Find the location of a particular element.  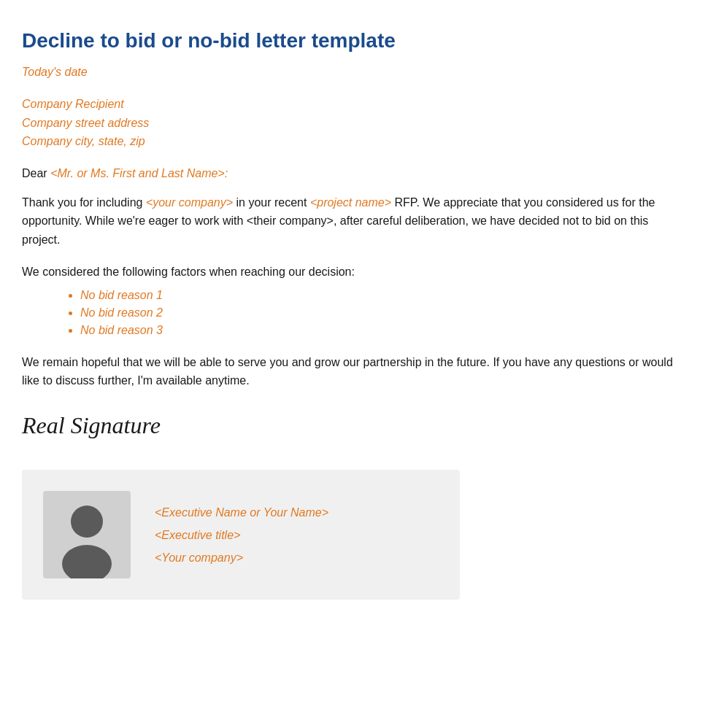

date-line: Today's date is located at coordinates (354, 72).